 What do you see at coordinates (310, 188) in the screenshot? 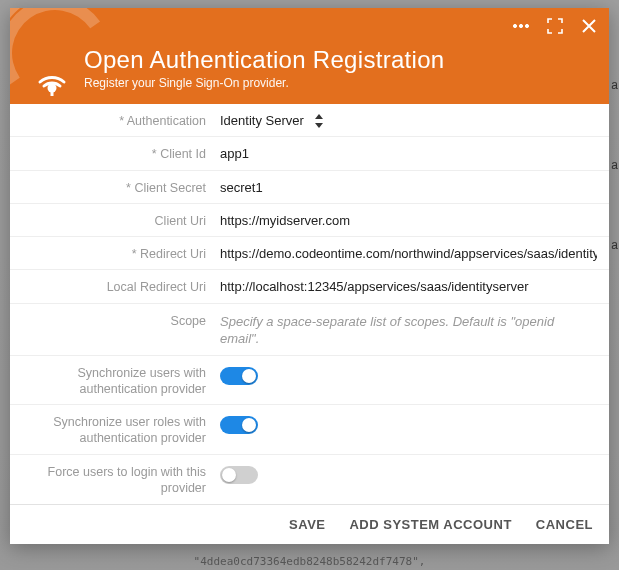
I see `field-client-secret: * Client Secret secret1` at bounding box center [310, 188].